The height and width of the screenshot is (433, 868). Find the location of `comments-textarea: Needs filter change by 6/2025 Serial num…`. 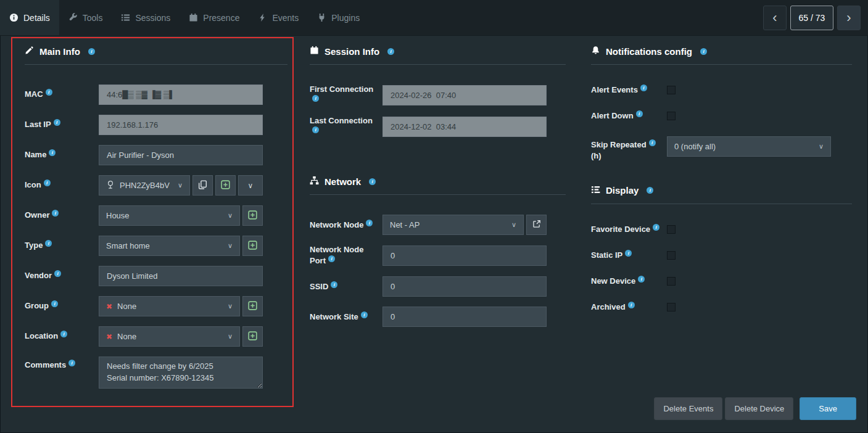

comments-textarea: Needs filter change by 6/2025 Serial num… is located at coordinates (181, 373).